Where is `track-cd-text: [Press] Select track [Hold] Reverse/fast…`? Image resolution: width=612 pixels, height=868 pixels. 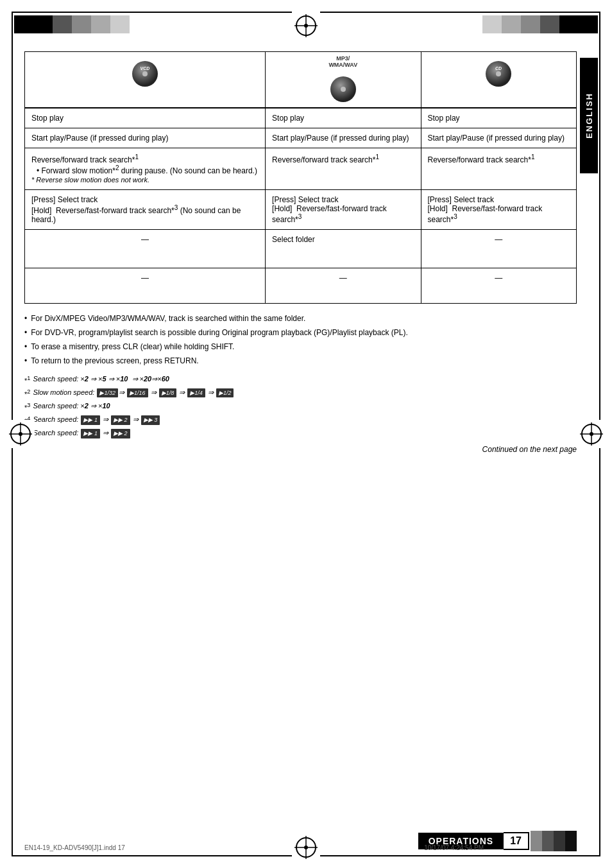
track-cd-text: [Press] Select track [Hold] Reverse/fast… is located at coordinates (485, 209).